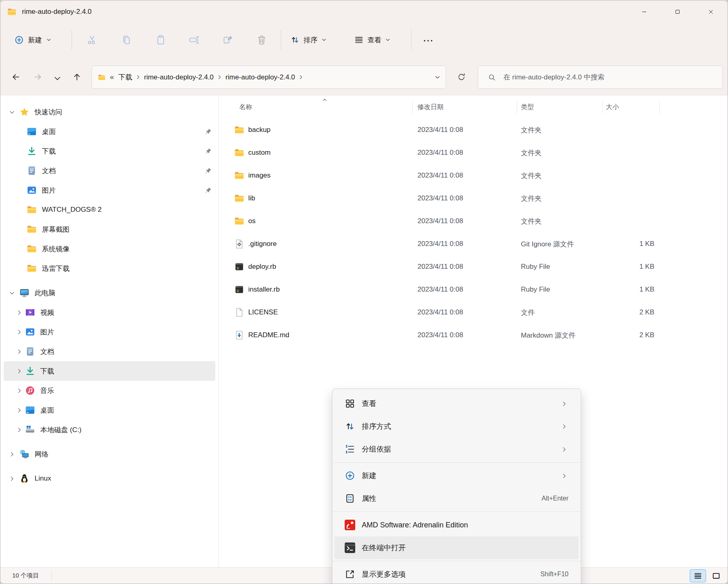  I want to click on file-row: os 2023/4/11 0:08 文件夹, so click(473, 221).